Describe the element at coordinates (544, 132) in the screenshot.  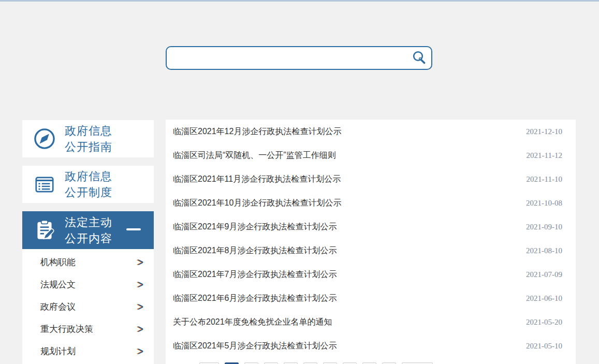
I see `document-date: 2021-12-10` at that location.